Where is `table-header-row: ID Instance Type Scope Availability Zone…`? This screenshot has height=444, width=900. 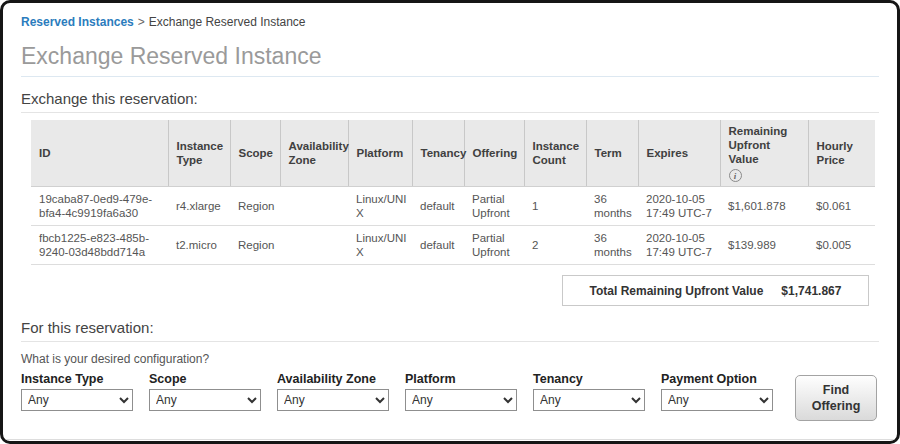
table-header-row: ID Instance Type Scope Availability Zone… is located at coordinates (453, 154).